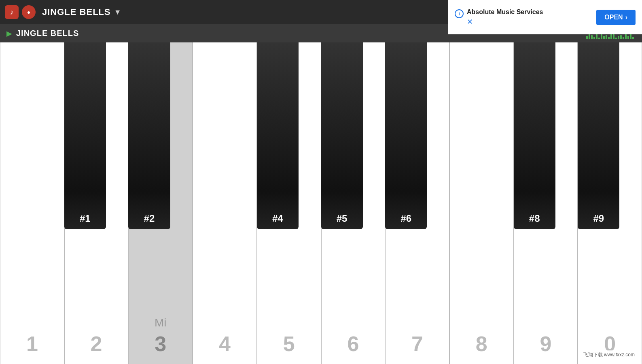 The width and height of the screenshot is (642, 364). What do you see at coordinates (523, 17) in the screenshot?
I see `ad-info: i Absolute Music Services ✕` at bounding box center [523, 17].